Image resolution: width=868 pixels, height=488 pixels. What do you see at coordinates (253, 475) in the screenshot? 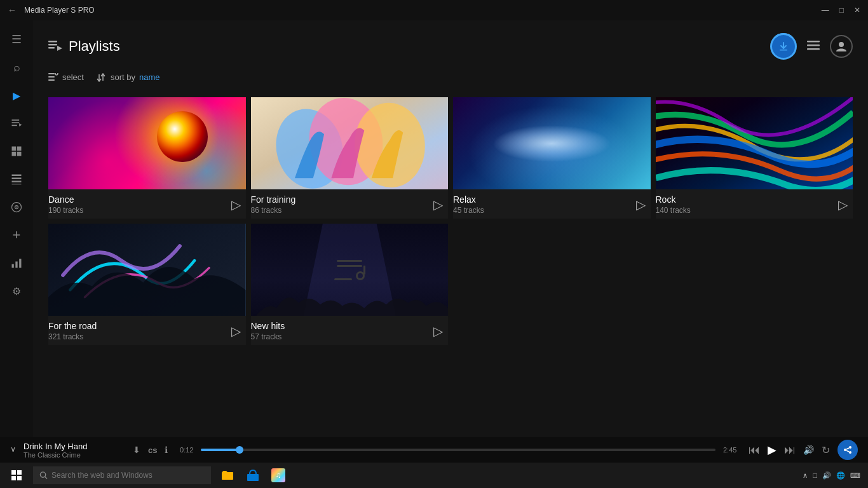
I see `taskbar-apps: ♫` at bounding box center [253, 475].